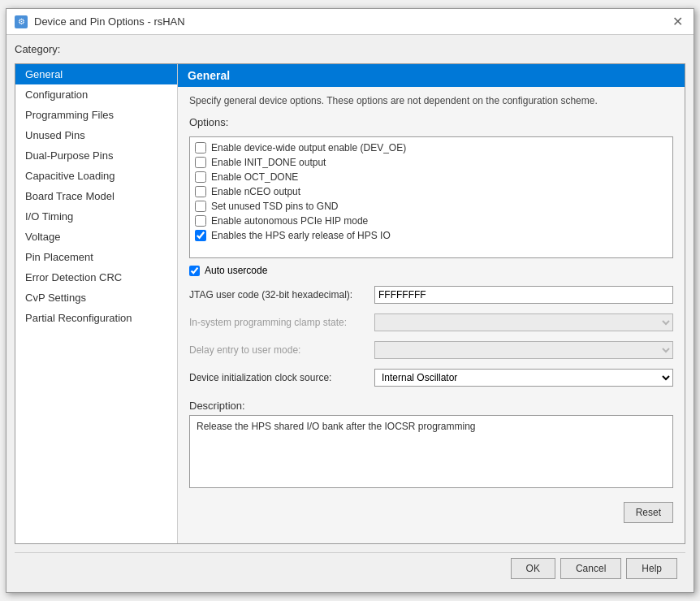 The width and height of the screenshot is (700, 601). What do you see at coordinates (431, 122) in the screenshot?
I see `options-label: Options:` at bounding box center [431, 122].